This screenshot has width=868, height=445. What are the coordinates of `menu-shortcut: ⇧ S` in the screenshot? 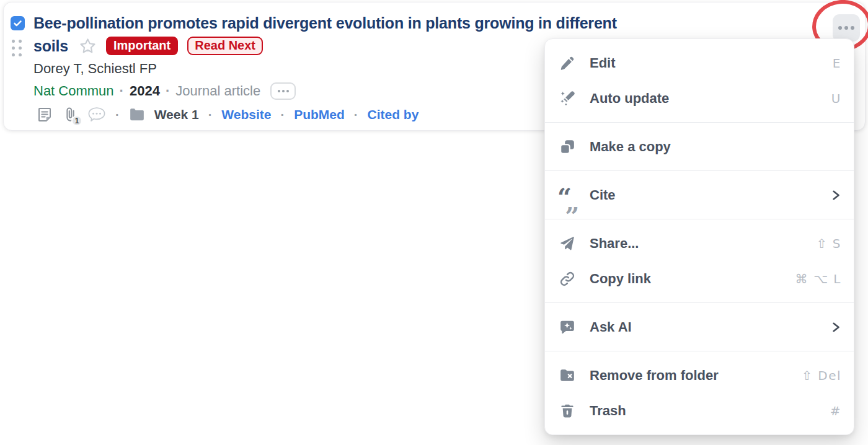 It's located at (829, 244).